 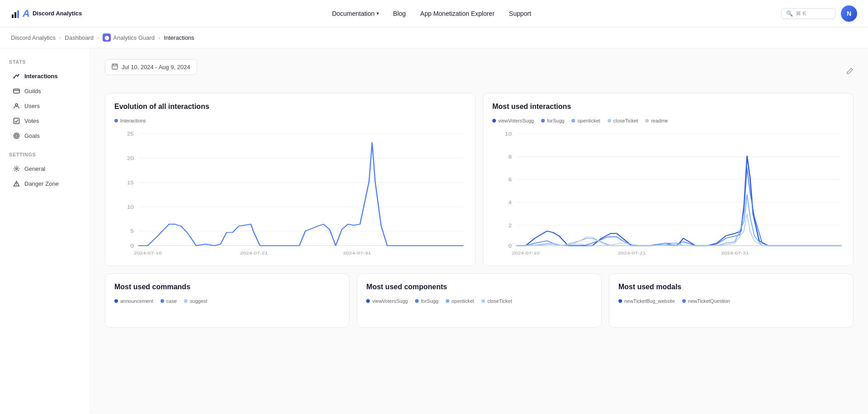 What do you see at coordinates (620, 301) in the screenshot?
I see `legend-dot-modal-newticketbug` at bounding box center [620, 301].